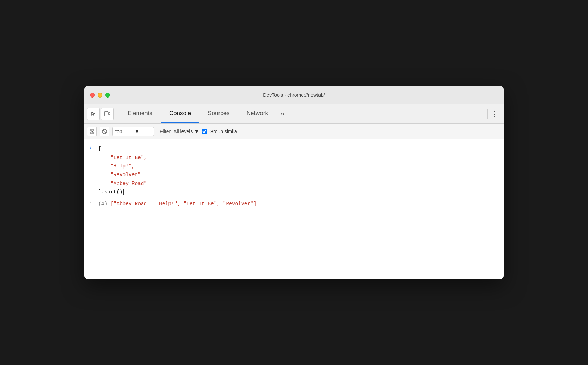  What do you see at coordinates (100, 114) in the screenshot?
I see `toolbar-icons` at bounding box center [100, 114].